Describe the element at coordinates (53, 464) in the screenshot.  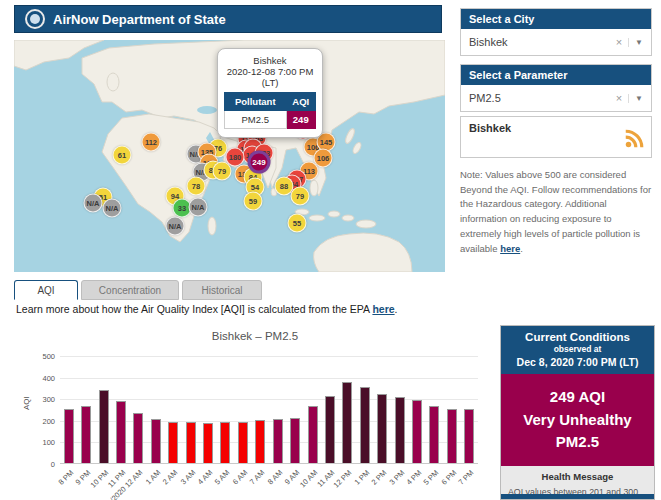
I see `y-axis-tick-label: 0` at that location.